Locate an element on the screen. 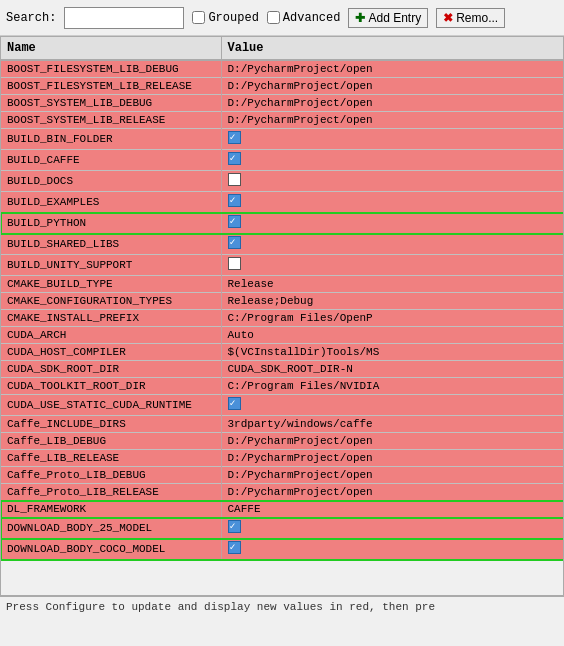  row-name-cell: BUILD_BIN_FOLDER is located at coordinates (111, 140).